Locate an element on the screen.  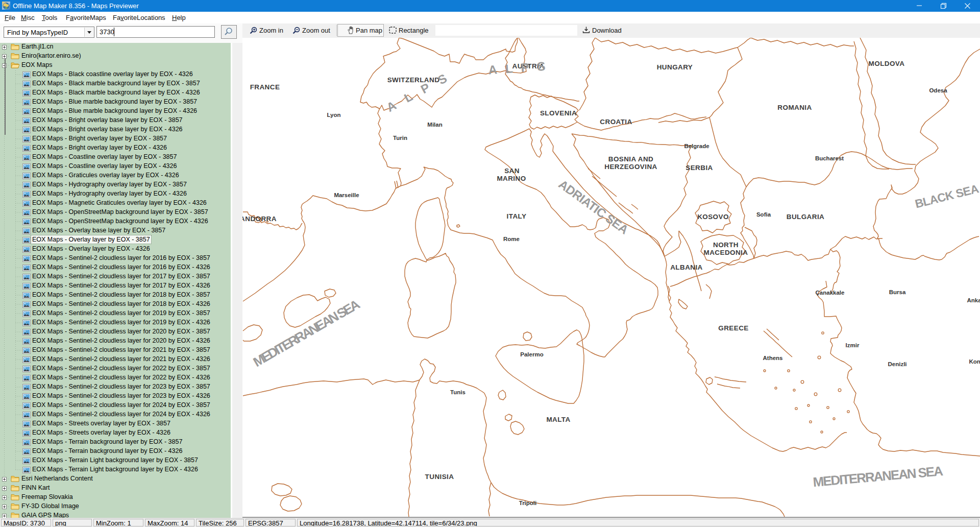
svg-text: BOSNIA AND is located at coordinates (631, 159).